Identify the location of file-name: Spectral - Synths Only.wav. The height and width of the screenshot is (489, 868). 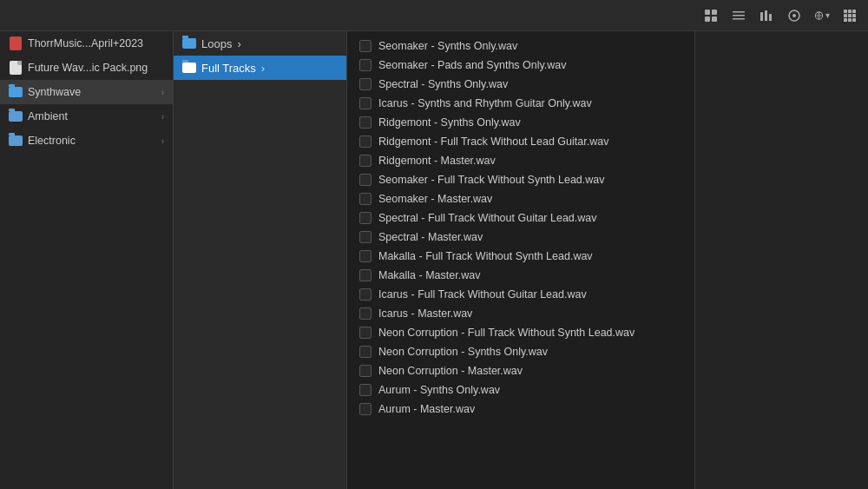
(443, 84).